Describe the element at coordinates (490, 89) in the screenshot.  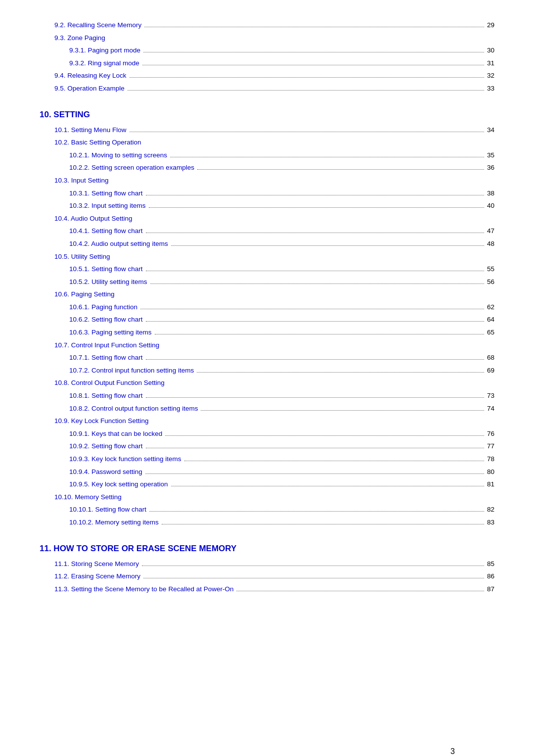
I see `toc-page-number: 33` at that location.